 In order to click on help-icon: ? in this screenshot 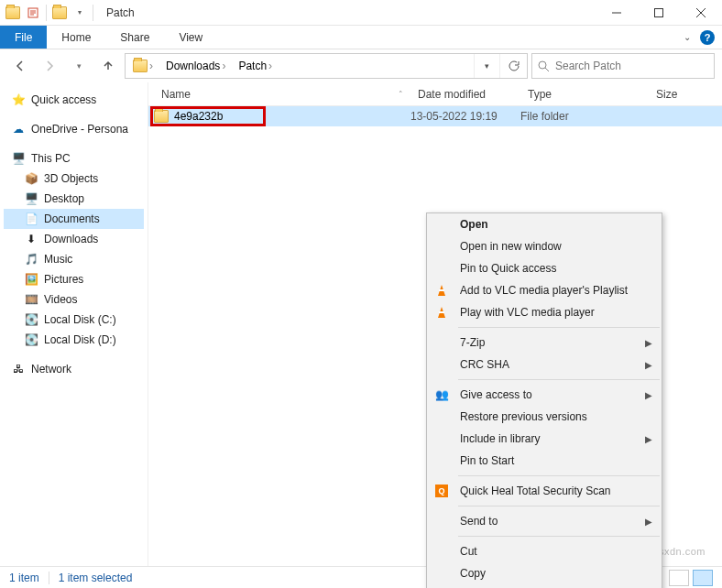, I will do `click(707, 38)`.